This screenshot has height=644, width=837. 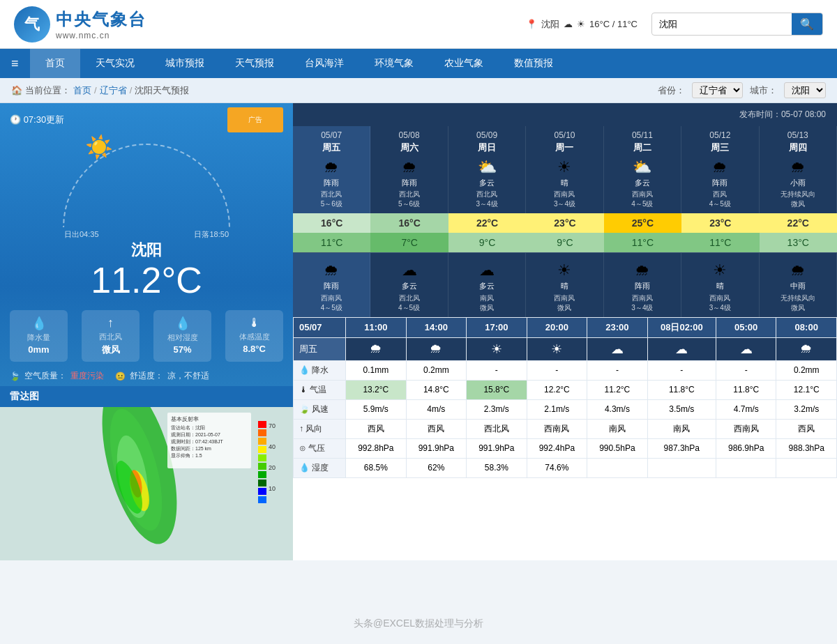 I want to click on current-temp: 11.2°C, so click(x=146, y=280).